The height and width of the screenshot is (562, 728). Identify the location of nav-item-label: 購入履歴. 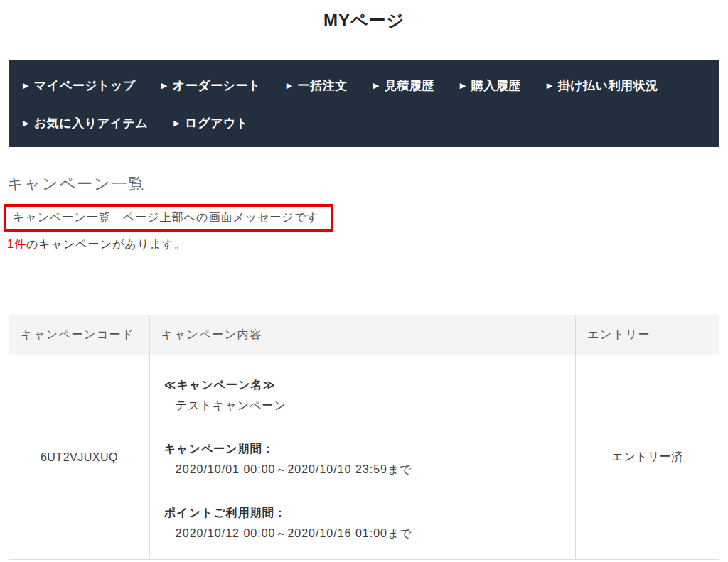
(496, 85).